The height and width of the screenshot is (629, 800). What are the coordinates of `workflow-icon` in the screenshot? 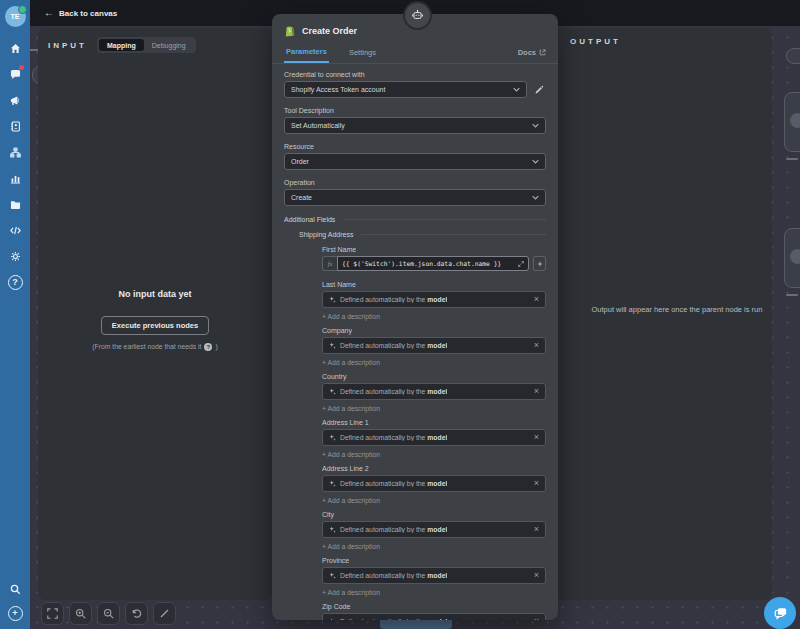 It's located at (15, 152).